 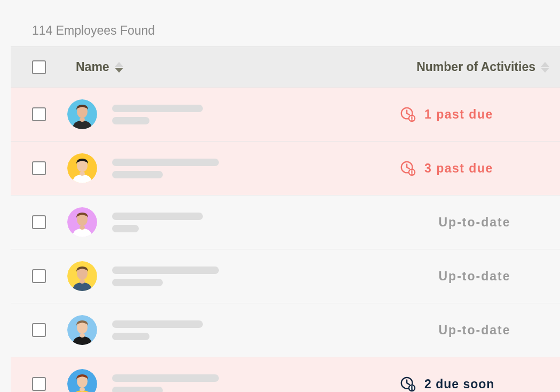 What do you see at coordinates (285, 168) in the screenshot?
I see `table-row: 3 past due` at bounding box center [285, 168].